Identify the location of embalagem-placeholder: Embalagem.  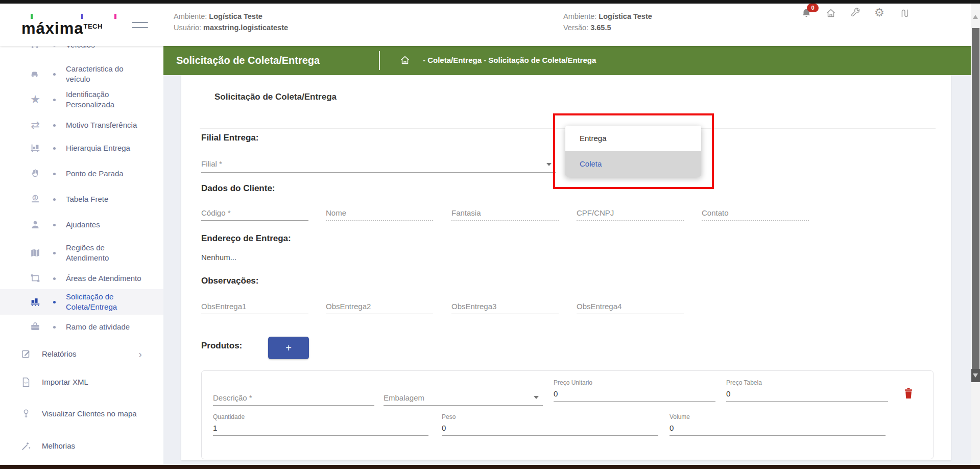
(404, 397).